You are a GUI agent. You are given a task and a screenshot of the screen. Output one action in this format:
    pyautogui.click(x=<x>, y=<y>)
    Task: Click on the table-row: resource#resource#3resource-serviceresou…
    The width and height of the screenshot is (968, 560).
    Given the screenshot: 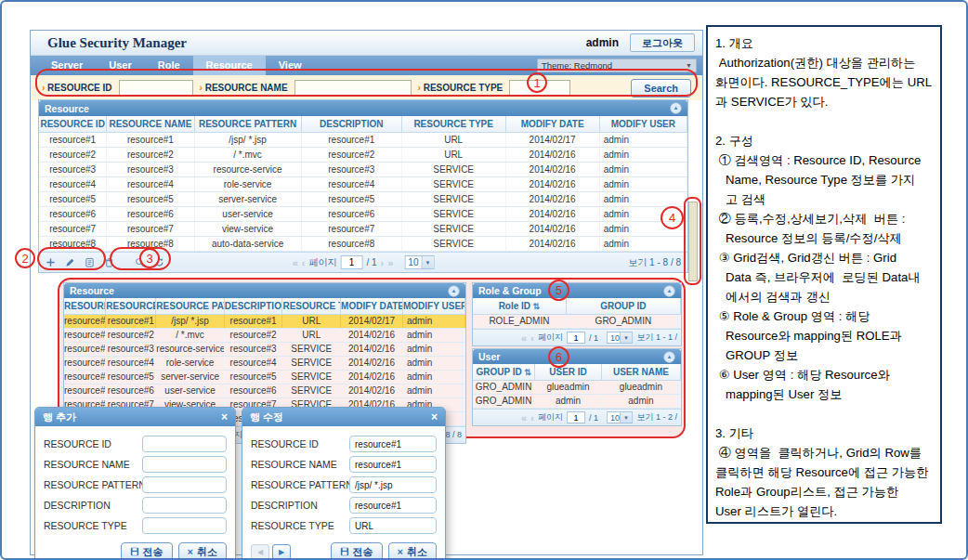 What is the action you would take?
    pyautogui.click(x=265, y=349)
    